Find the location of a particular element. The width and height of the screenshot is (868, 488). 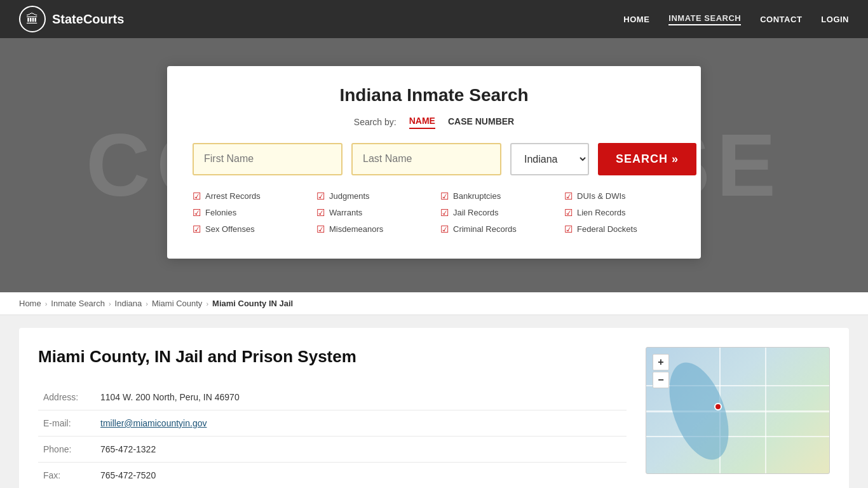

checkbox-item: ☑Warrants is located at coordinates (372, 213).